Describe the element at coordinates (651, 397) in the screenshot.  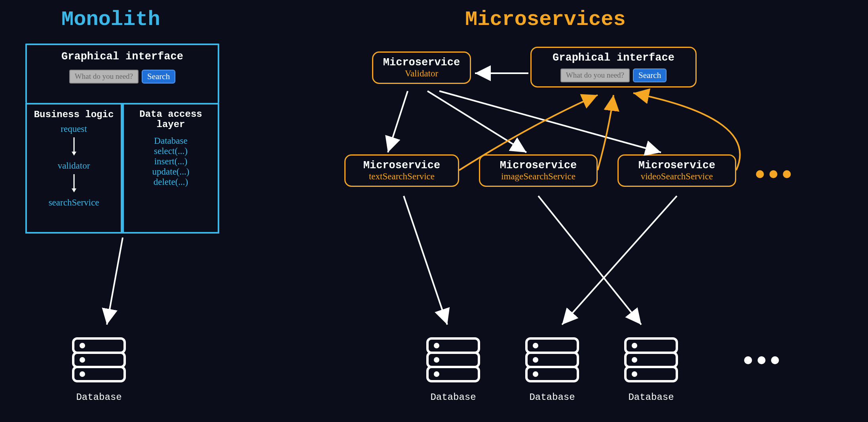
I see `micro-db-label-3: Database` at that location.